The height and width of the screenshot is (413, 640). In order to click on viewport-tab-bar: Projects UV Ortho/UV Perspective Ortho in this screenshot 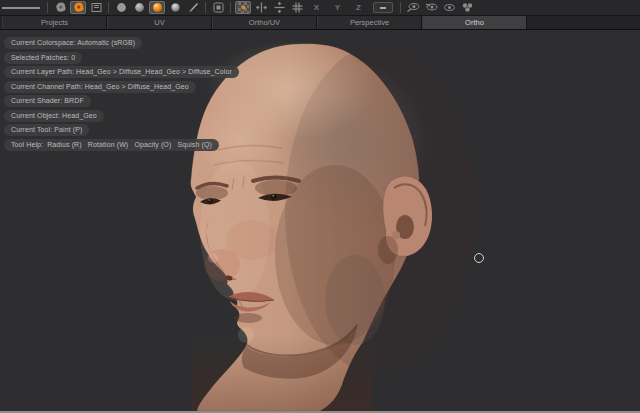, I will do `click(320, 23)`.